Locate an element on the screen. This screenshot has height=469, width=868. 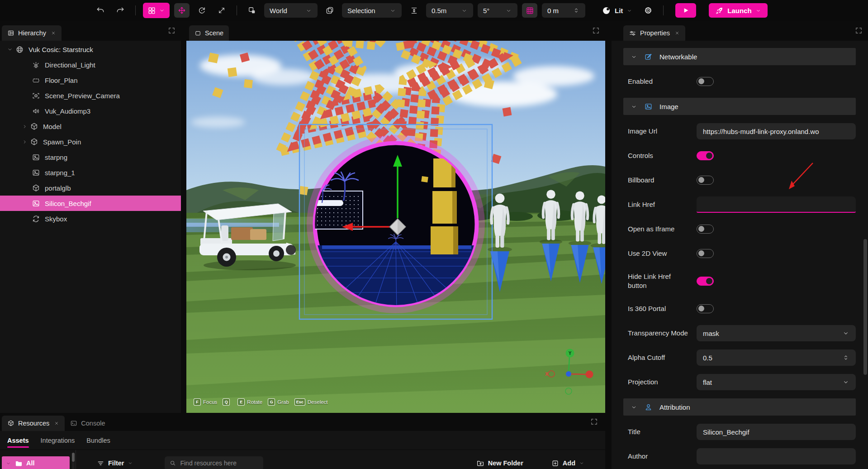
redo-button is located at coordinates (120, 10).